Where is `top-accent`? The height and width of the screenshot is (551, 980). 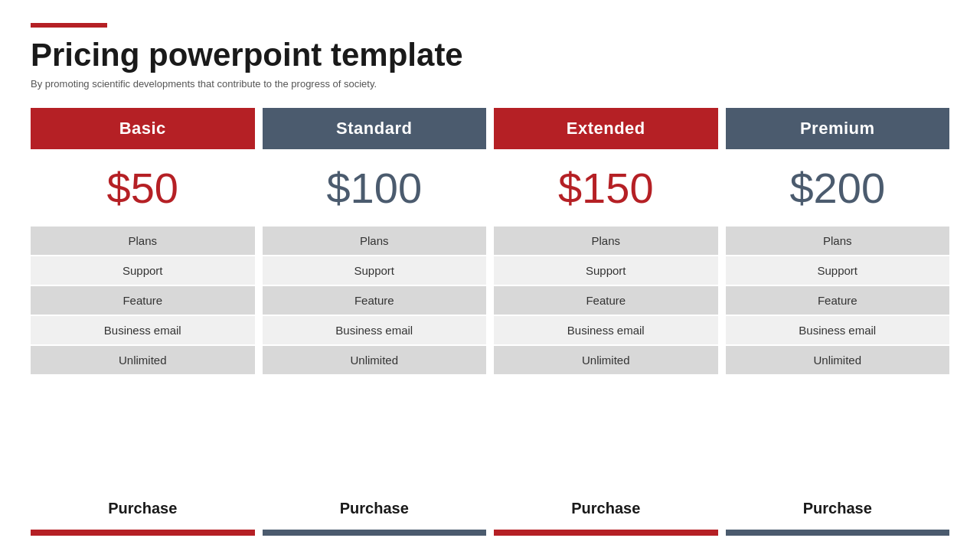 top-accent is located at coordinates (69, 25).